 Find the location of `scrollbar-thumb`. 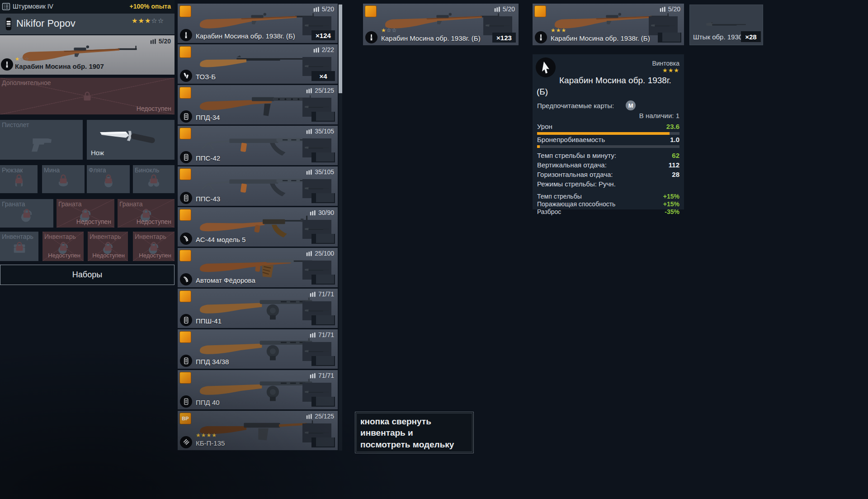

scrollbar-thumb is located at coordinates (340, 49).